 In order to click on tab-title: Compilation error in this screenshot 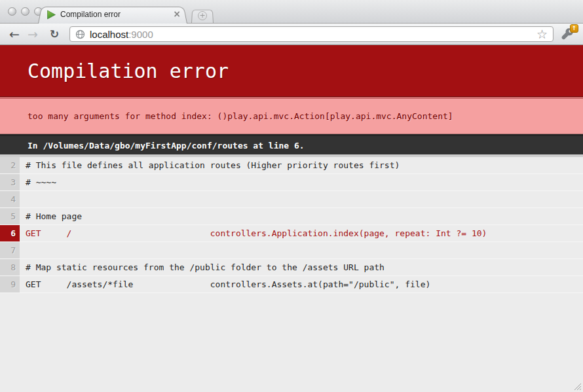, I will do `click(90, 14)`.